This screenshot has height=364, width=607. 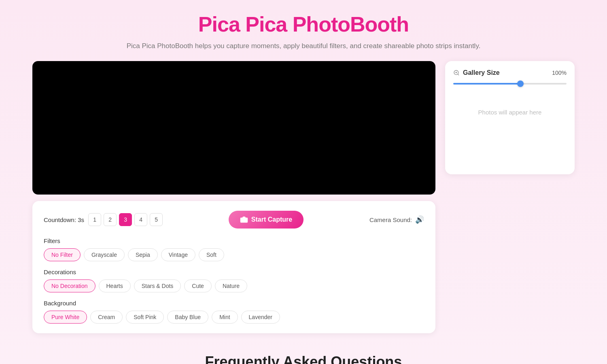 I want to click on bg-mint: Mint, so click(x=225, y=317).